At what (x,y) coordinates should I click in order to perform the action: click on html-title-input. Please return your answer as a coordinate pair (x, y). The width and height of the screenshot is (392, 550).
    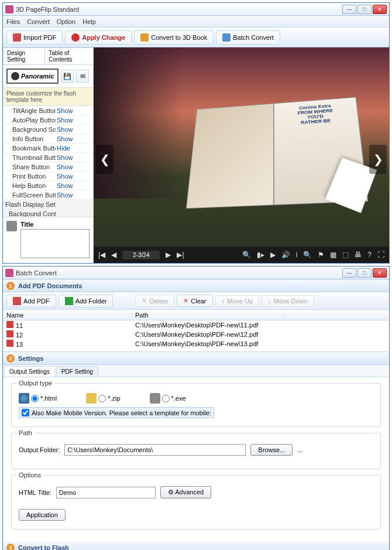
    Looking at the image, I should click on (106, 493).